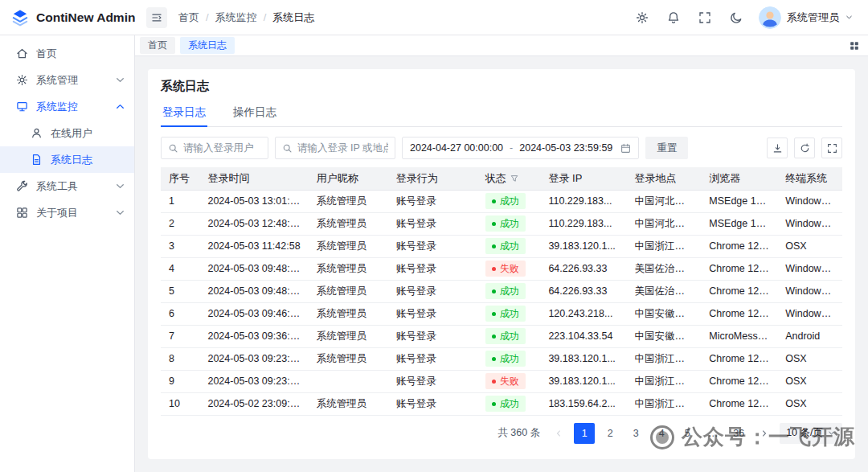  I want to click on prev-page-button, so click(559, 433).